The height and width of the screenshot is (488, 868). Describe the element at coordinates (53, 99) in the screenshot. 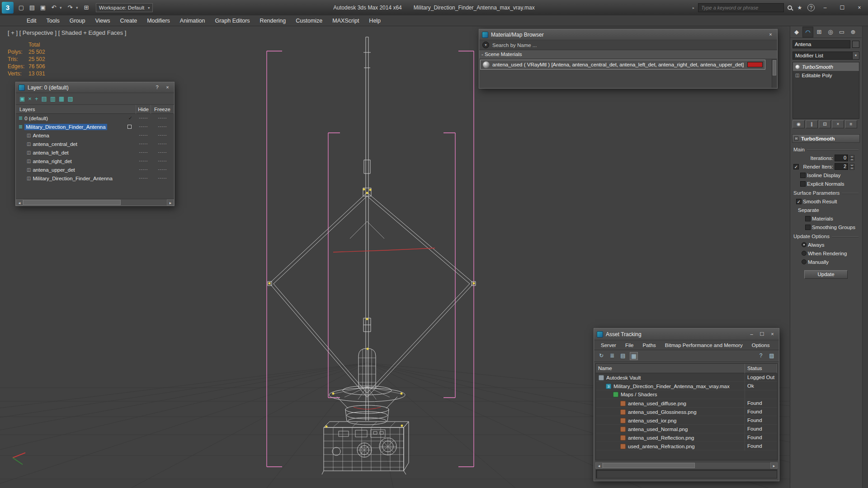

I see `highlight-layer-icon: ▥` at that location.